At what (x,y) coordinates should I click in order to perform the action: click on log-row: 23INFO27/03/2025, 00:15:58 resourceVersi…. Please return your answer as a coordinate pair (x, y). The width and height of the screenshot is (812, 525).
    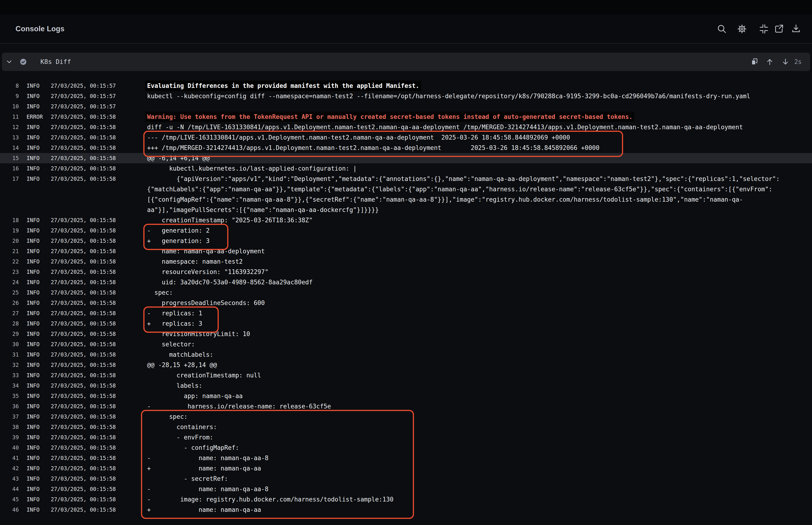
    Looking at the image, I should click on (406, 272).